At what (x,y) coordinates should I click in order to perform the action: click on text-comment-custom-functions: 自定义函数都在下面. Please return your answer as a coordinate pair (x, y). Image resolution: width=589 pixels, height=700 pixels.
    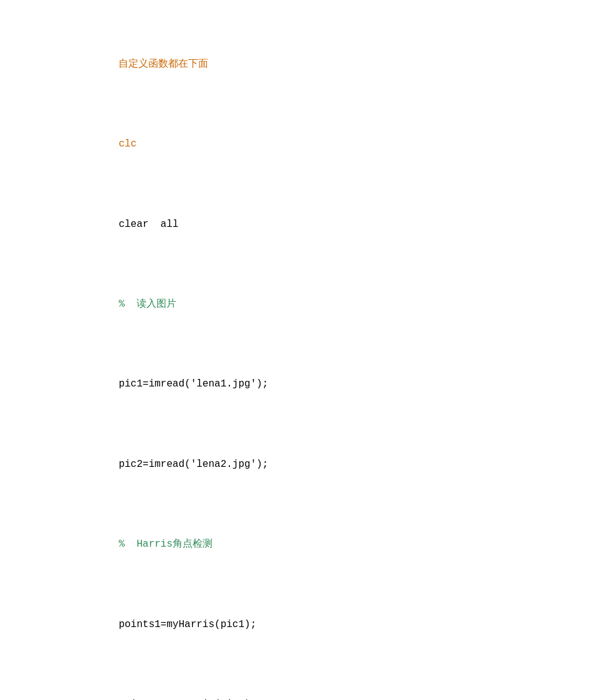
    Looking at the image, I should click on (163, 64).